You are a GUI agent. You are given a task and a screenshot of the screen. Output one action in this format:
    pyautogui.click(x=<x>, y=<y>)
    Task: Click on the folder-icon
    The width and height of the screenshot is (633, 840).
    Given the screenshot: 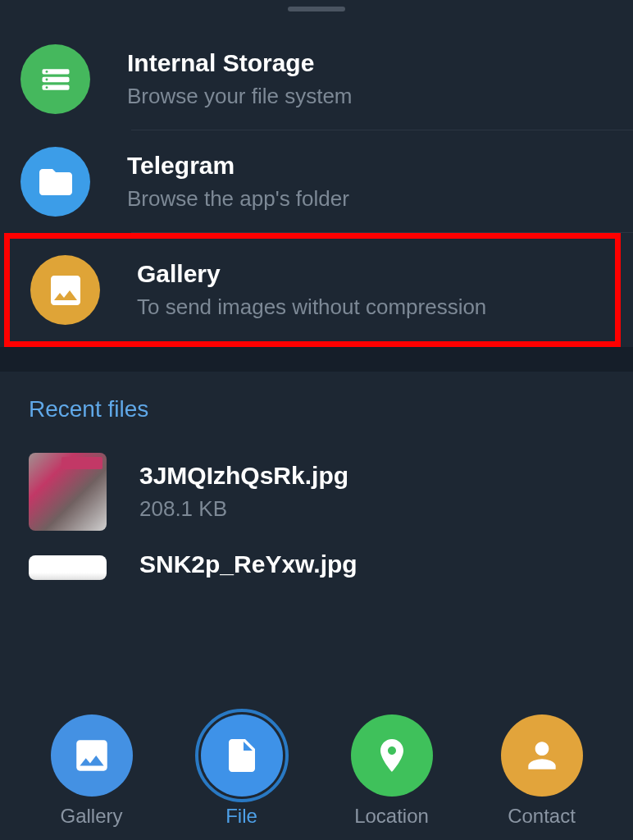 What is the action you would take?
    pyautogui.click(x=56, y=182)
    